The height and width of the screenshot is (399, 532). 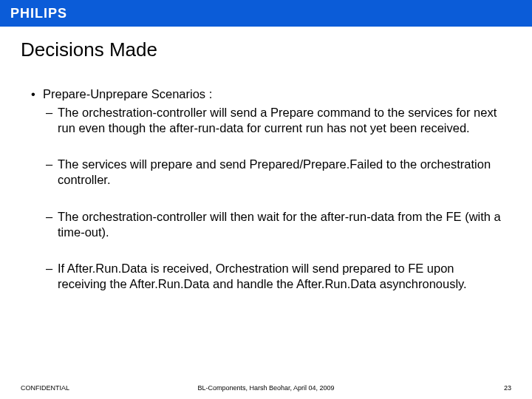 I want to click on footer-confidential: CONFIDENTIAL, so click(x=45, y=388).